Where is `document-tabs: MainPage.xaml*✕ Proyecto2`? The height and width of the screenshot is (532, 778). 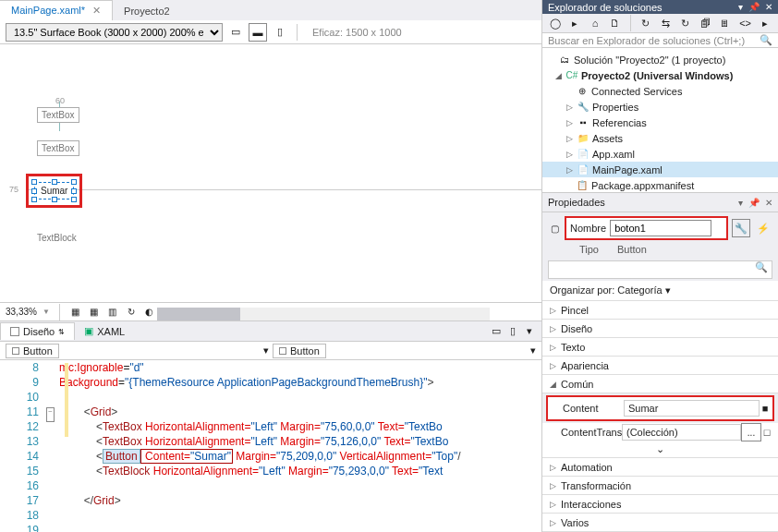
document-tabs: MainPage.xaml*✕ Proyecto2 is located at coordinates (271, 10).